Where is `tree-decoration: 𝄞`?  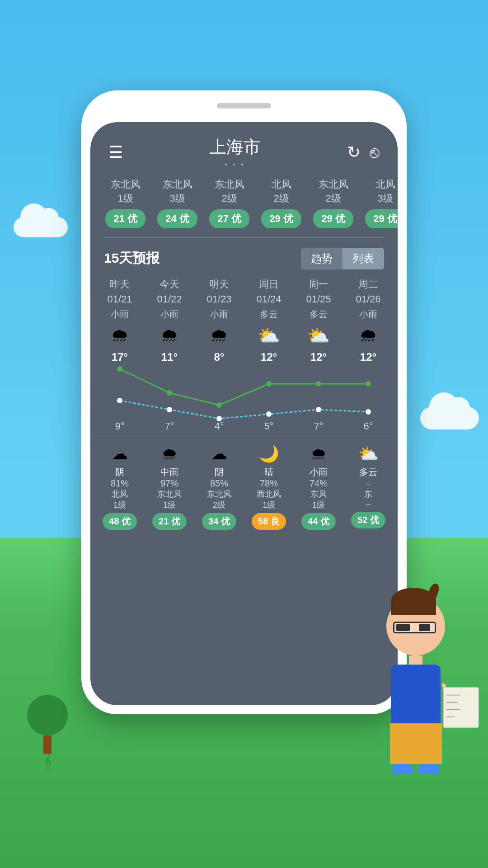
tree-decoration: 𝄞 is located at coordinates (47, 731).